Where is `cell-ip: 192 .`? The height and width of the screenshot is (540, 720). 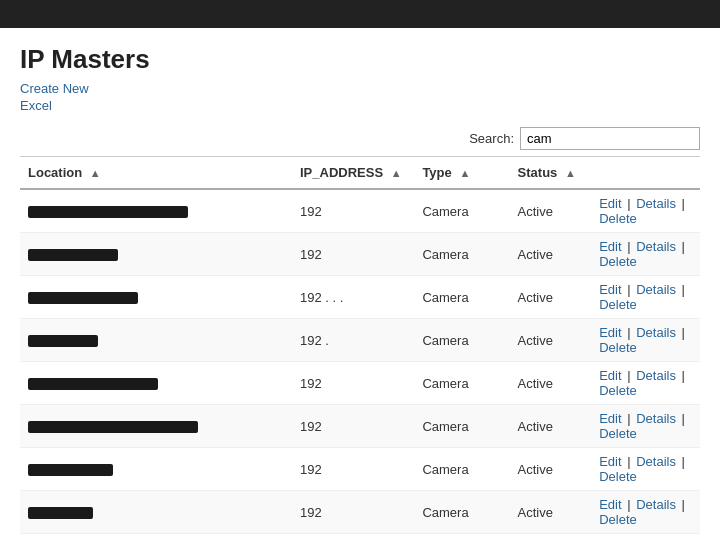 cell-ip: 192 . is located at coordinates (353, 340).